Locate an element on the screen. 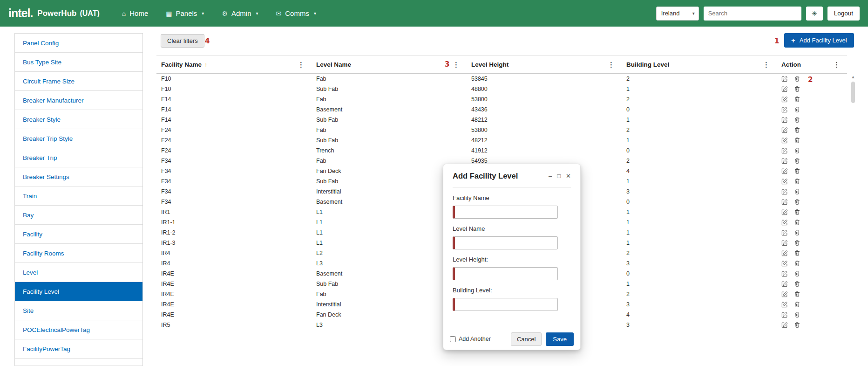  search-input is located at coordinates (753, 14).